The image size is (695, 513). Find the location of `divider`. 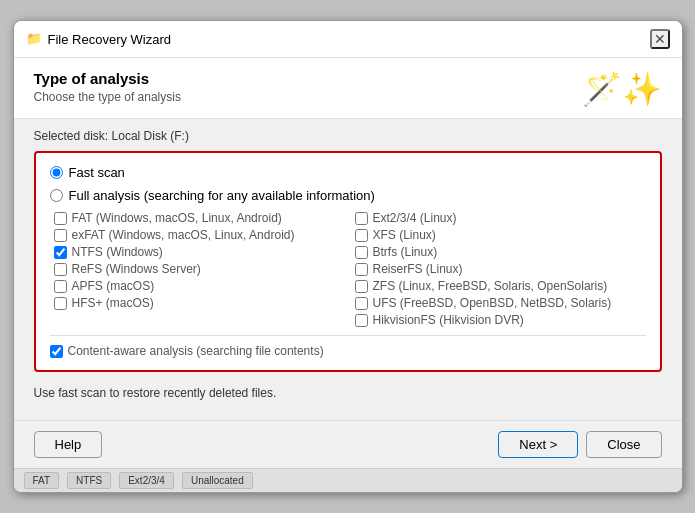

divider is located at coordinates (348, 336).